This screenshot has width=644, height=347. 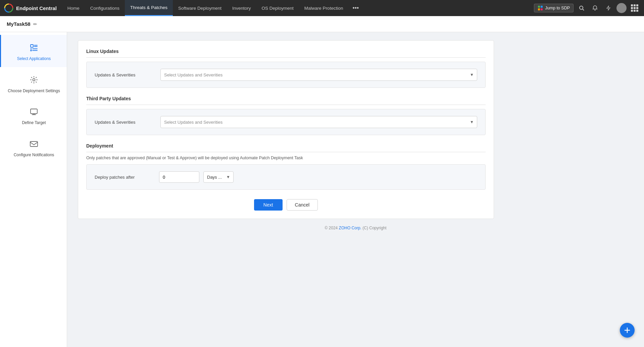 I want to click on bell-icon, so click(x=595, y=8).